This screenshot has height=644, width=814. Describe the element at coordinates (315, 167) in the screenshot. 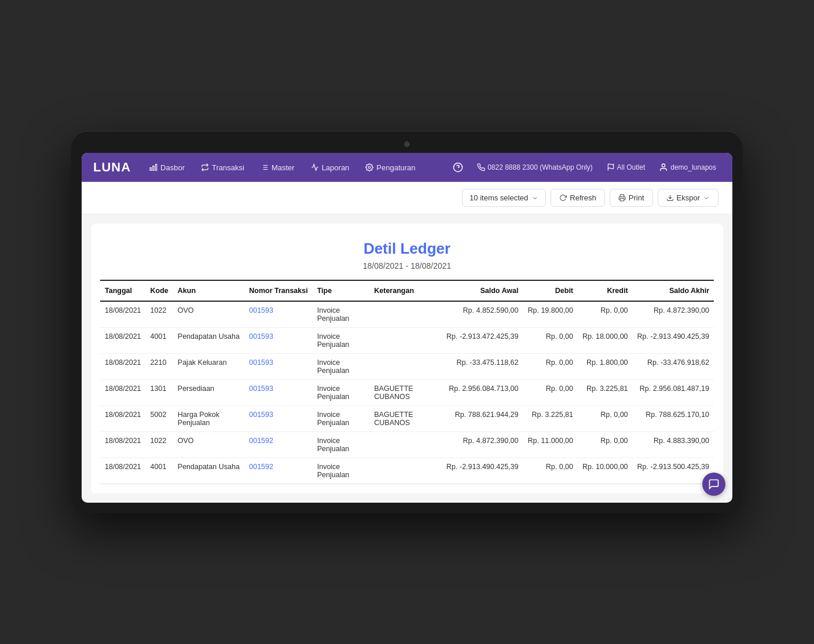

I see `laporan-icon` at that location.